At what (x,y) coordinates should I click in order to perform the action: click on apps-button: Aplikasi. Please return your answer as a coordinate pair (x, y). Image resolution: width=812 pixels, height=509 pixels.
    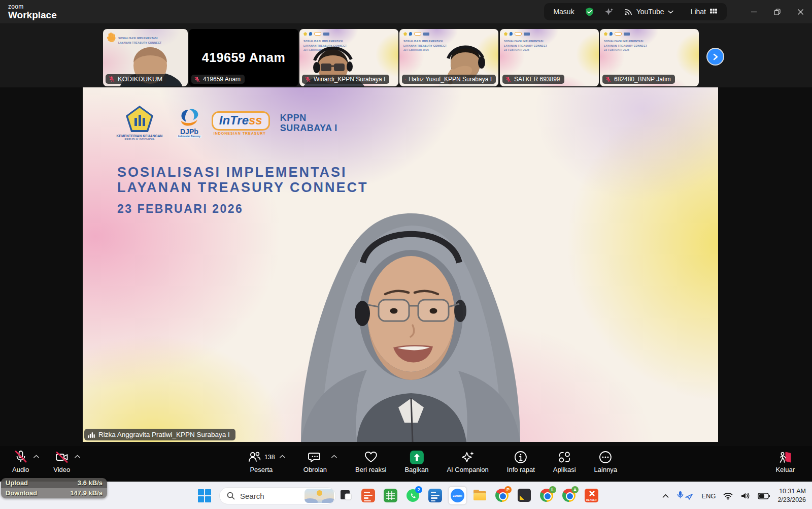
    Looking at the image, I should click on (564, 461).